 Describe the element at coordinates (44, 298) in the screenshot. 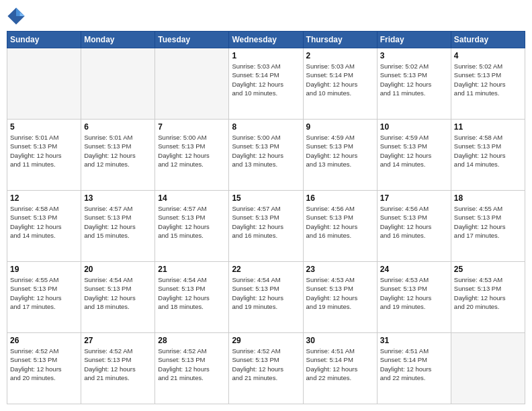

I see `day-cell: 19Sunrise: 4:55 AM Sunset: 5:13 PM Dayli…` at that location.